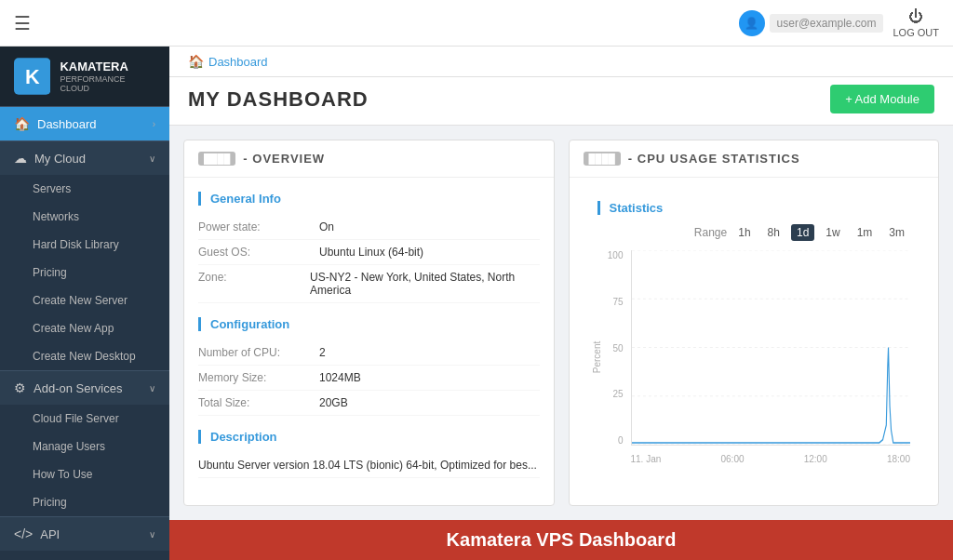 The height and width of the screenshot is (560, 953). Describe the element at coordinates (259, 378) in the screenshot. I see `memory-label: Memory Size:` at that location.